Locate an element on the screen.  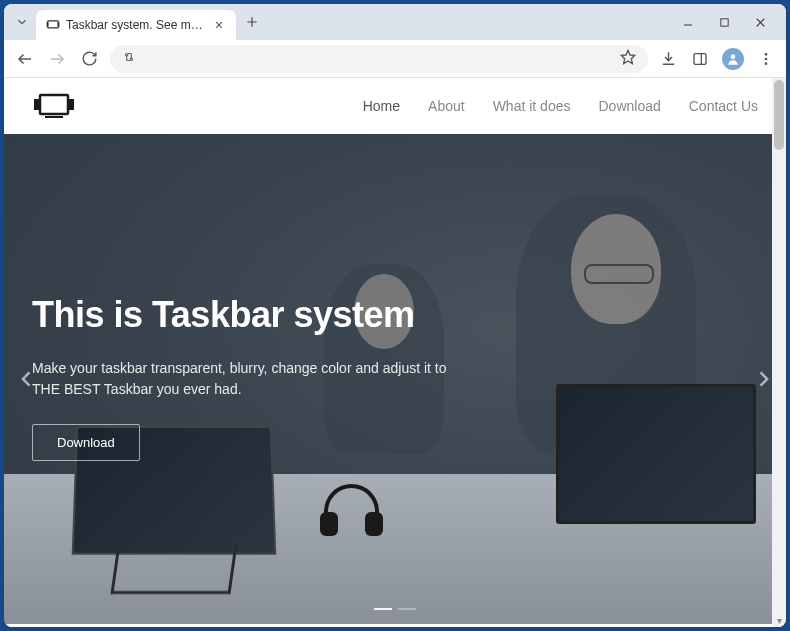
nav-about: About is located at coordinates (446, 106).